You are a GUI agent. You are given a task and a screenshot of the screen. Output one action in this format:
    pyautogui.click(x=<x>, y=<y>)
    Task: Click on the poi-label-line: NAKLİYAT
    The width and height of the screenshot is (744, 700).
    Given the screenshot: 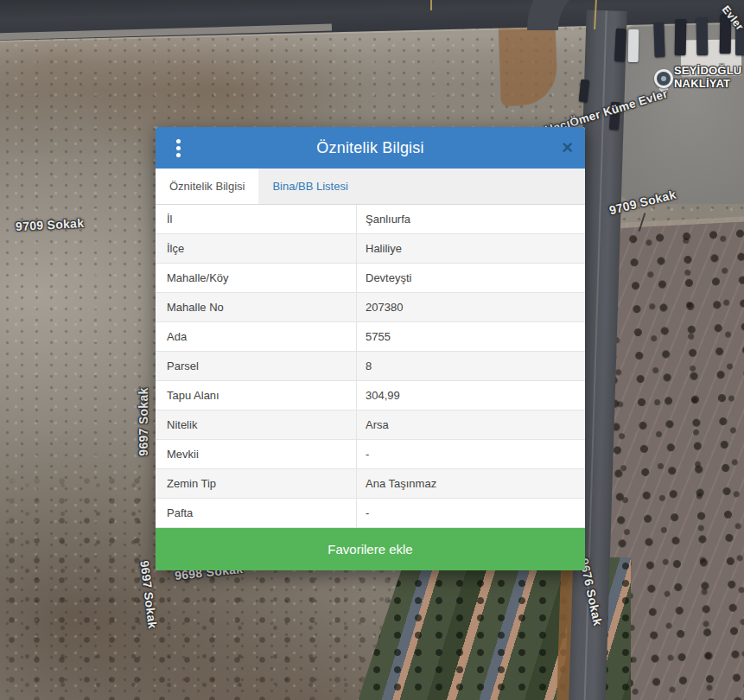 What is the action you would take?
    pyautogui.click(x=708, y=83)
    